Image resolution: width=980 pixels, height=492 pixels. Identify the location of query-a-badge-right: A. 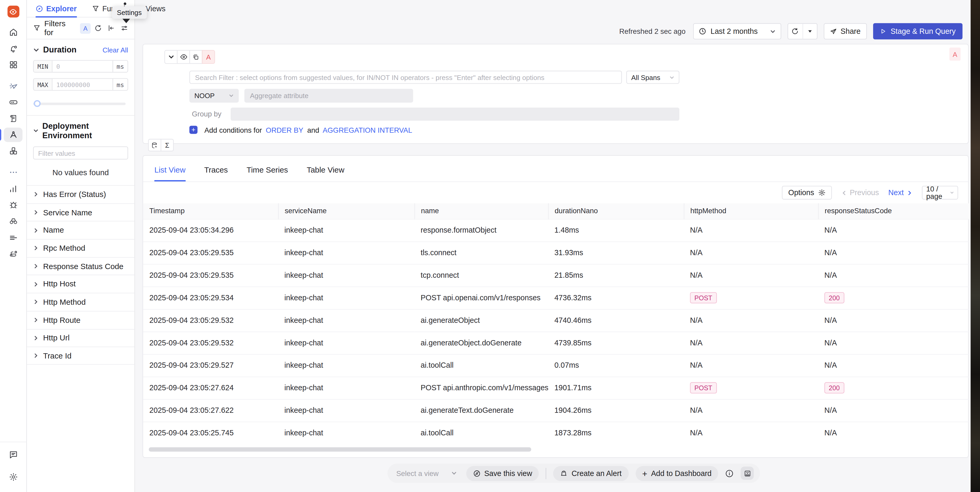
(955, 54).